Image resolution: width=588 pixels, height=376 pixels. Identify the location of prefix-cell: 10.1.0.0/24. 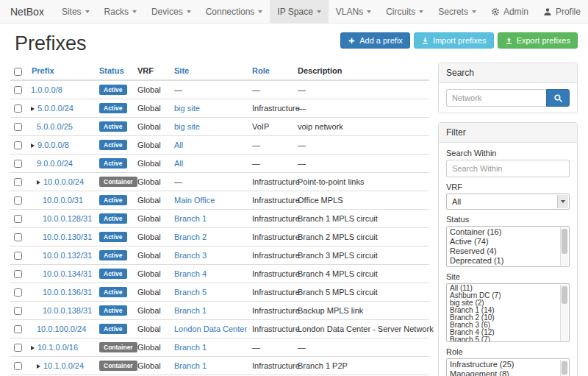
(62, 365).